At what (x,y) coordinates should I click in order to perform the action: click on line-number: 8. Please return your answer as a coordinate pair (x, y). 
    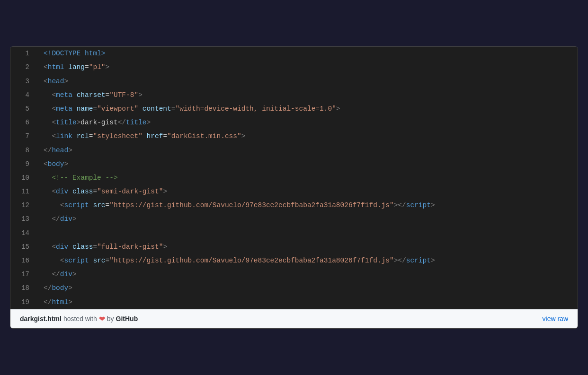
    Looking at the image, I should click on (25, 150).